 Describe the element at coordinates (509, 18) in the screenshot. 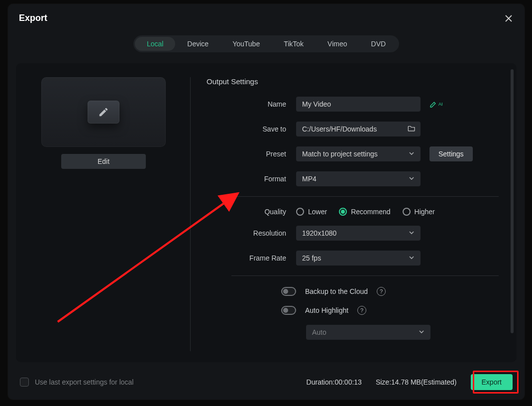

I see `close-icon` at that location.